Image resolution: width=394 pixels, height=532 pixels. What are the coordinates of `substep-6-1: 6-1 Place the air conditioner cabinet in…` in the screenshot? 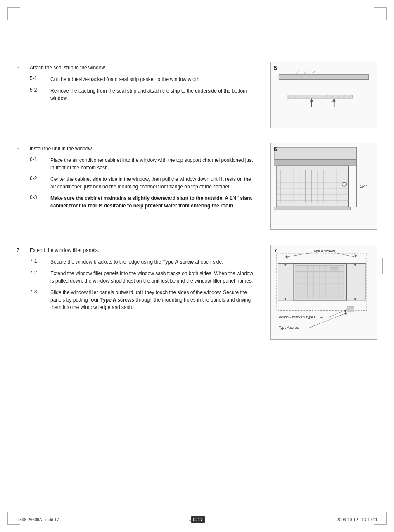 It's located at (135, 164).